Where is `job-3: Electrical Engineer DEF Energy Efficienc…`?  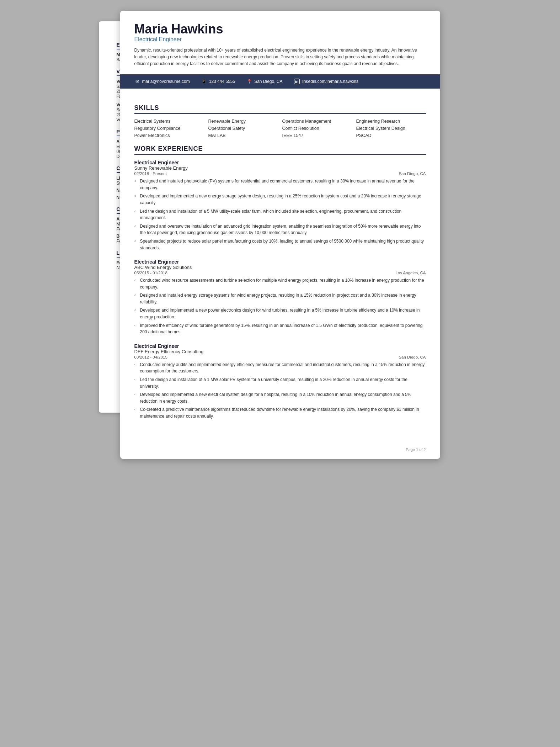
job-3: Electrical Engineer DEF Energy Efficienc… is located at coordinates (280, 381).